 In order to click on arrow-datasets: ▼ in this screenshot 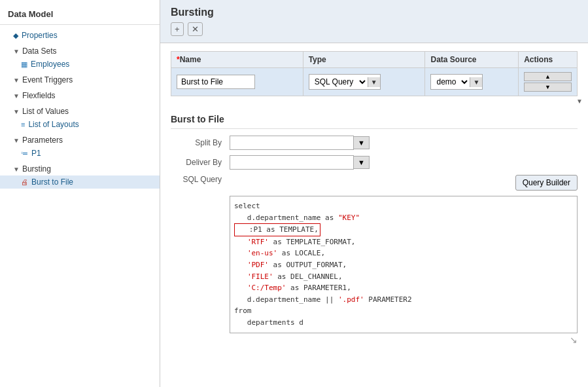, I will do `click(16, 51)`.